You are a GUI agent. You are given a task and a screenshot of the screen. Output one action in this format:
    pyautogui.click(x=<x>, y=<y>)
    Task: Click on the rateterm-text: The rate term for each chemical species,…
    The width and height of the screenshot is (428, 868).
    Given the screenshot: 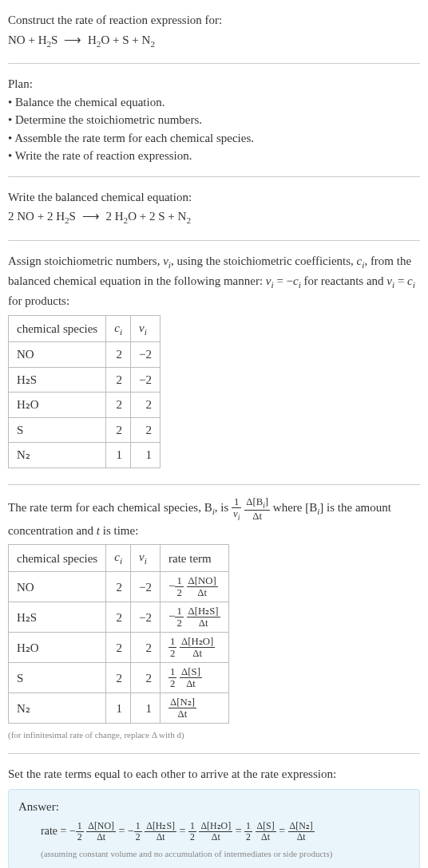 What is the action you would take?
    pyautogui.click(x=200, y=519)
    